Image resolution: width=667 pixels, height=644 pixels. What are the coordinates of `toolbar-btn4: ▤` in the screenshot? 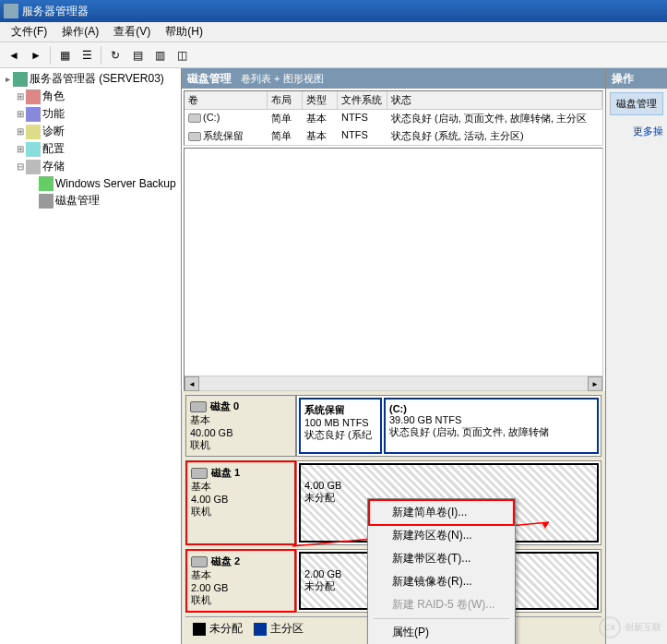 It's located at (137, 55).